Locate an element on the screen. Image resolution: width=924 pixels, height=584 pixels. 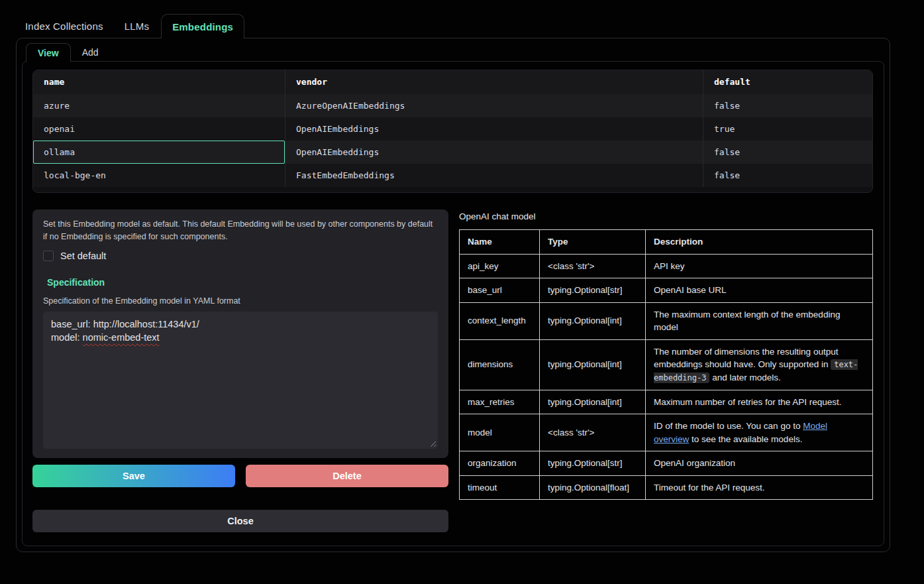
tab-index-collections: Index Collections is located at coordinates (70, 27).